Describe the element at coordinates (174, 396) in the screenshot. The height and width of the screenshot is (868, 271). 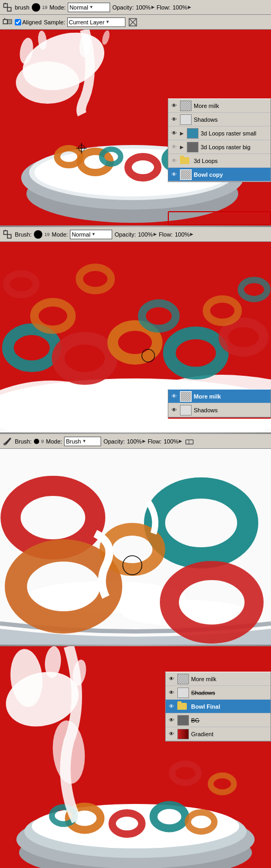
I see `layer-eye-more-milk-2: 👁` at that location.